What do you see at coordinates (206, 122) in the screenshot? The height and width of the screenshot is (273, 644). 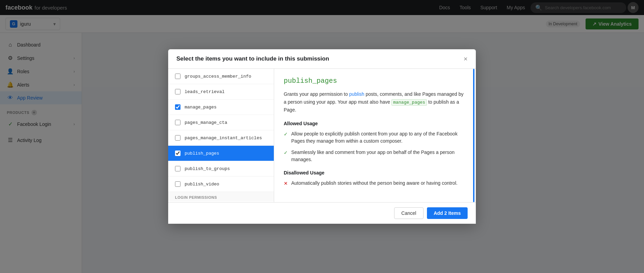 I see `perm-name-pages-cta: pages_manage_cta` at bounding box center [206, 122].